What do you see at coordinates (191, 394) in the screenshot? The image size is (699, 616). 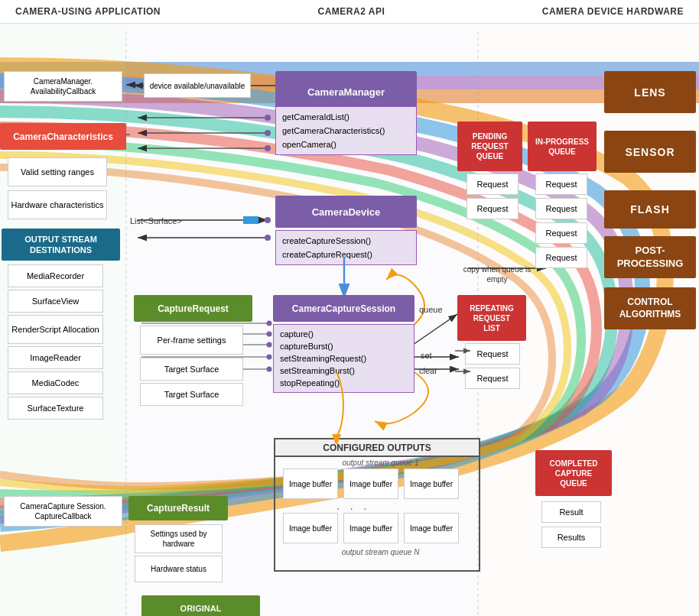 I see `target-surface-2: Target Surface` at bounding box center [191, 394].